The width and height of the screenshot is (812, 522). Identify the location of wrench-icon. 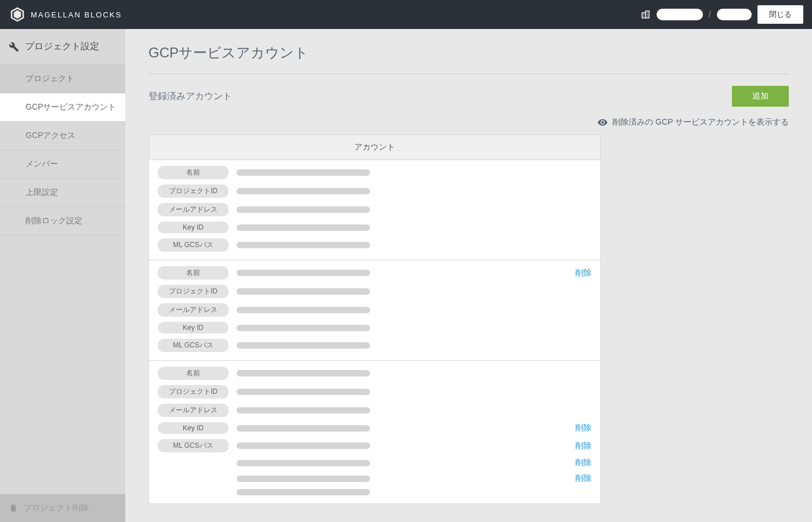
(14, 47).